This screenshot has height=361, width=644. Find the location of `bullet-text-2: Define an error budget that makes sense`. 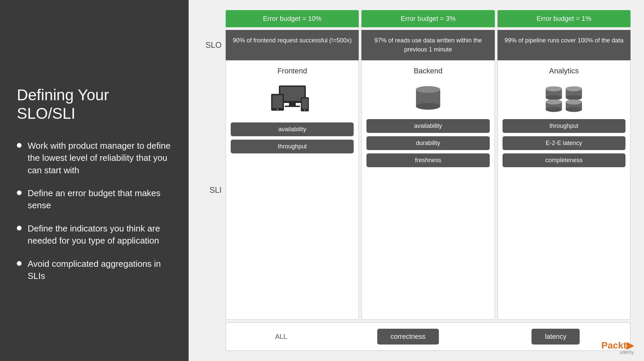

bullet-text-2: Define an error budget that makes sense is located at coordinates (100, 199).